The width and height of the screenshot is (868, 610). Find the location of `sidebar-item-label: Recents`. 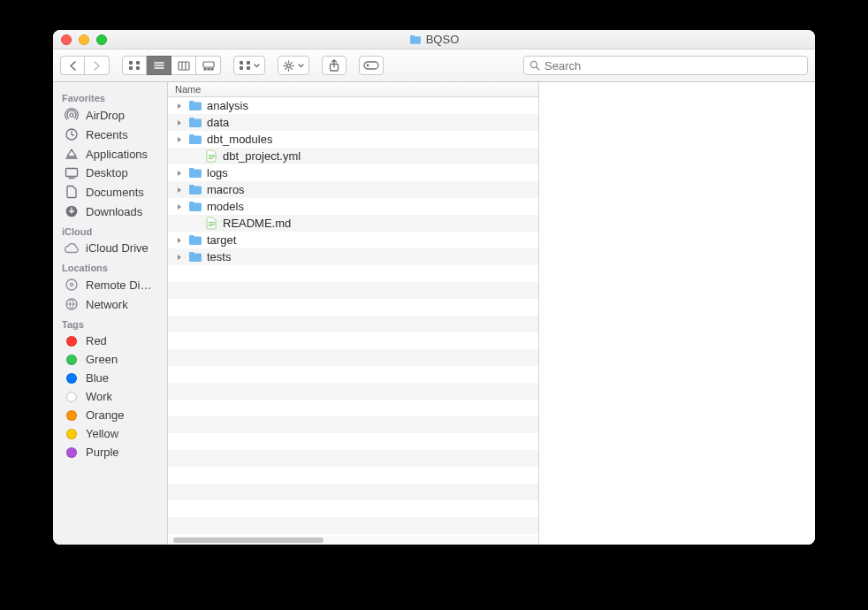

sidebar-item-label: Recents is located at coordinates (107, 134).